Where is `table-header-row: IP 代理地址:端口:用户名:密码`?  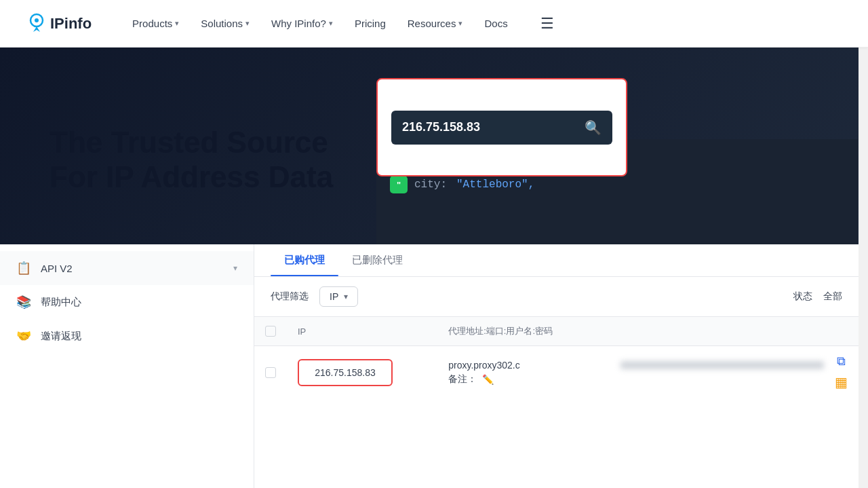
table-header-row: IP 代理地址:端口:用户名:密码 is located at coordinates (556, 331).